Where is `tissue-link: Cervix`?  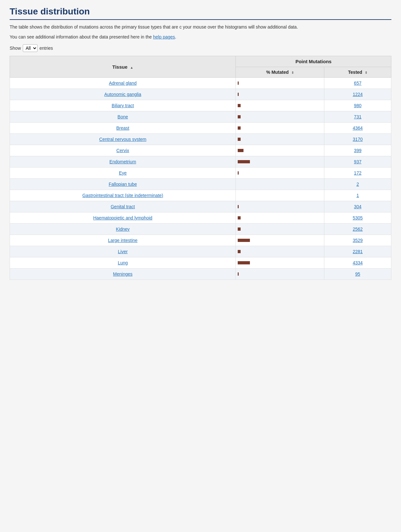 tissue-link: Cervix is located at coordinates (123, 150).